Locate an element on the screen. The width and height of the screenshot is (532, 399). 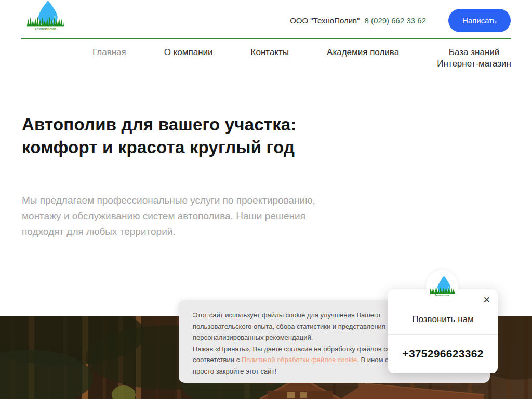
nav-item-internet-magazin: Интернет-магазин is located at coordinates (474, 63).